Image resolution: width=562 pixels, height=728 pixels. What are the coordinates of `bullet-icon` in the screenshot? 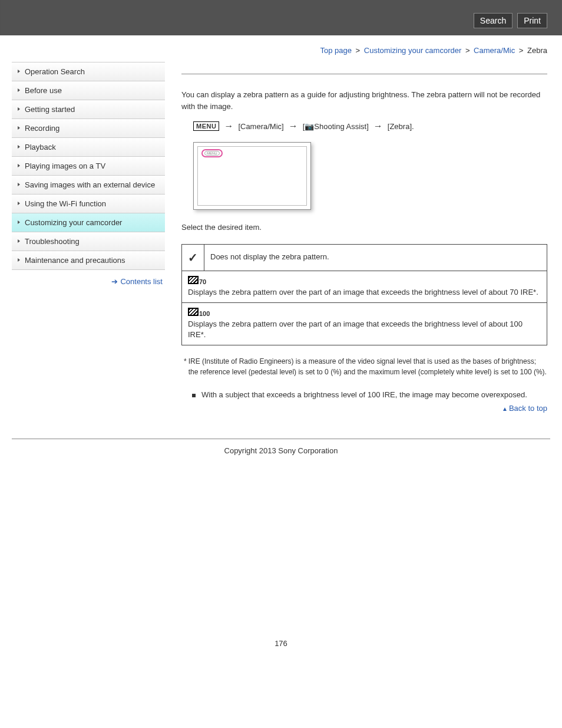 It's located at (194, 396).